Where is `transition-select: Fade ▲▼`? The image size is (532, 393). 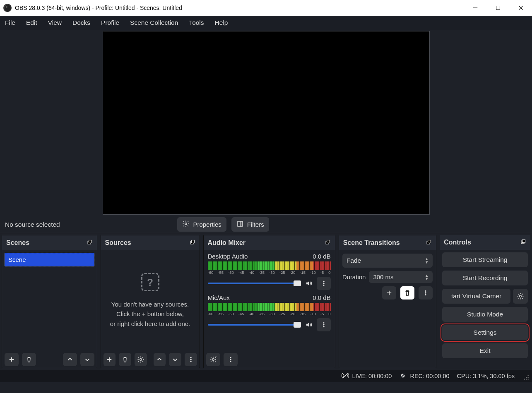 transition-select: Fade ▲▼ is located at coordinates (388, 261).